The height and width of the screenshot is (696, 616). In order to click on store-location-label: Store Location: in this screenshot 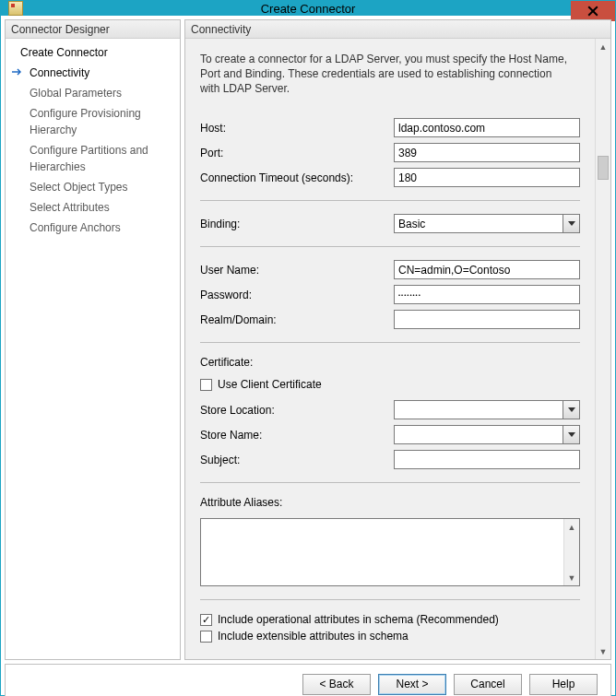, I will do `click(297, 410)`.